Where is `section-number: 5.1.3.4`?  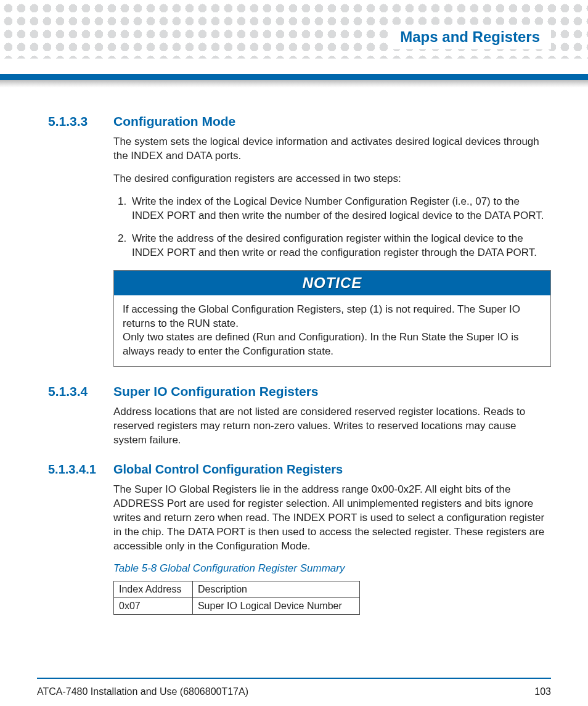
section-number: 5.1.3.4 is located at coordinates (75, 392).